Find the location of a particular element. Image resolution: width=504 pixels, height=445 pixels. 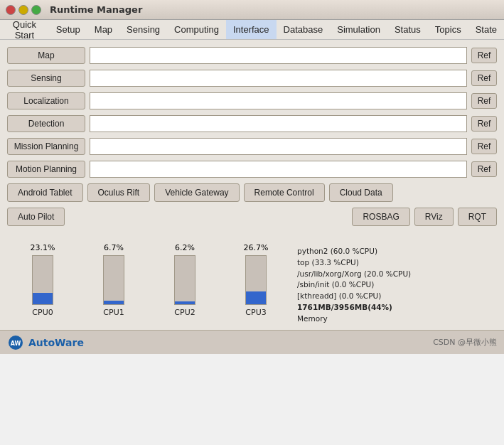

cpu1-bar-container is located at coordinates (114, 280).